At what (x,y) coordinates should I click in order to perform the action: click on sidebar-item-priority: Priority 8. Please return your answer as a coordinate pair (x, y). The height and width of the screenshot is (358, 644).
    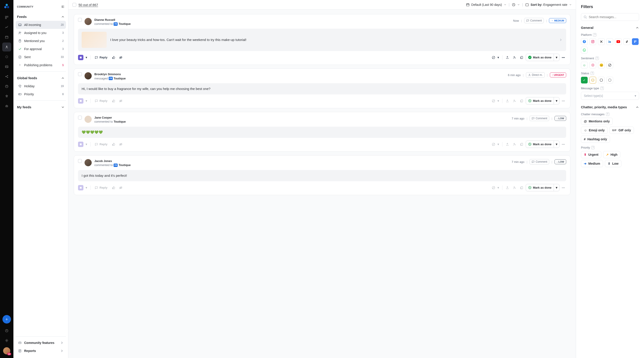
    Looking at the image, I should click on (41, 94).